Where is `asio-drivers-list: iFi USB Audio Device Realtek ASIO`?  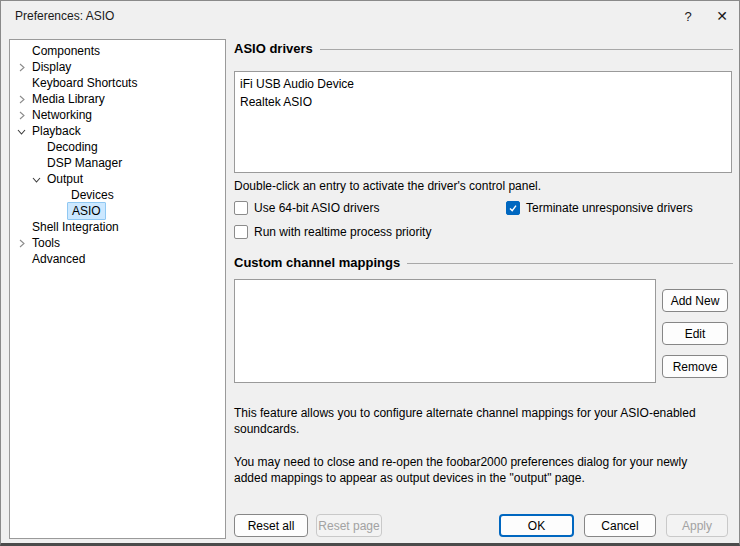 asio-drivers-list: iFi USB Audio Device Realtek ASIO is located at coordinates (483, 122).